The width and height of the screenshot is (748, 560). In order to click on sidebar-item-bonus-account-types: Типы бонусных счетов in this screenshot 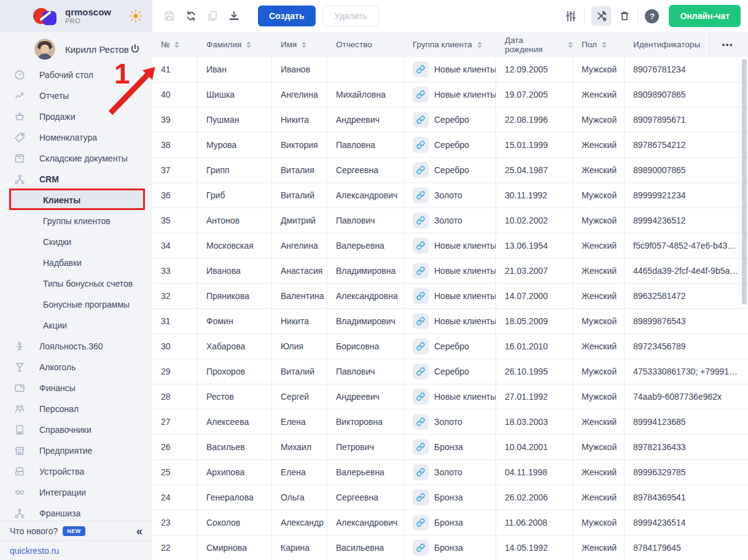, I will do `click(76, 284)`.